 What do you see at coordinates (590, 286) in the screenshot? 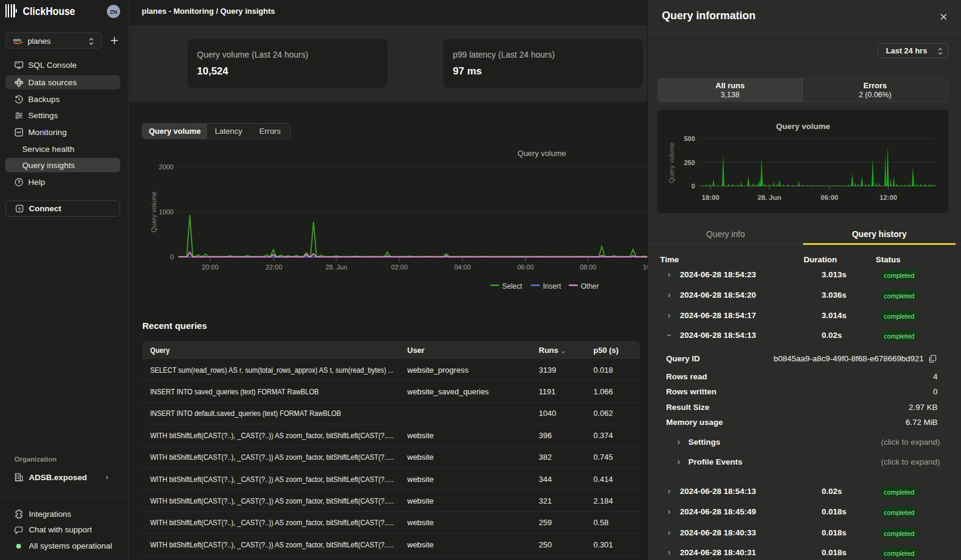
I see `svg-text: Other` at bounding box center [590, 286].